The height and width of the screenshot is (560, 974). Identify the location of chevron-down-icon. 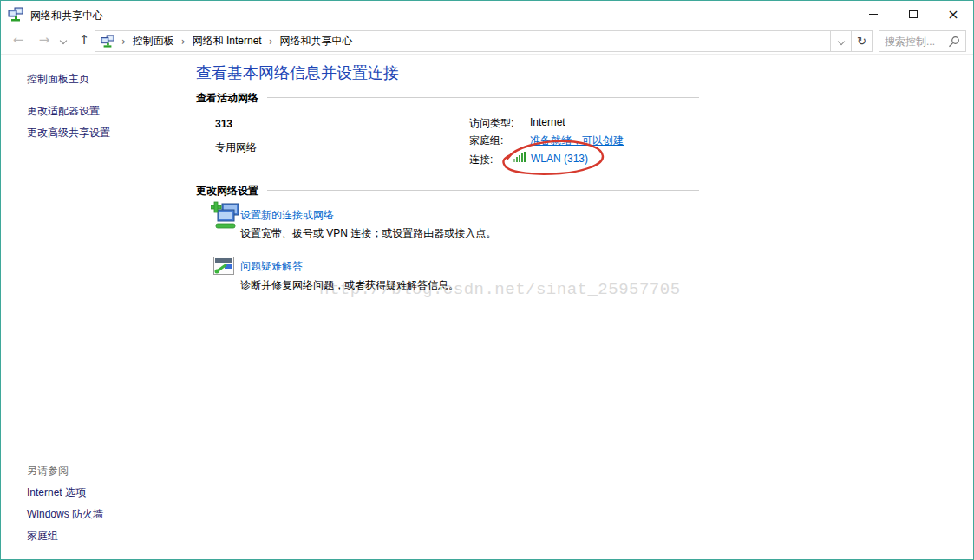
(840, 41).